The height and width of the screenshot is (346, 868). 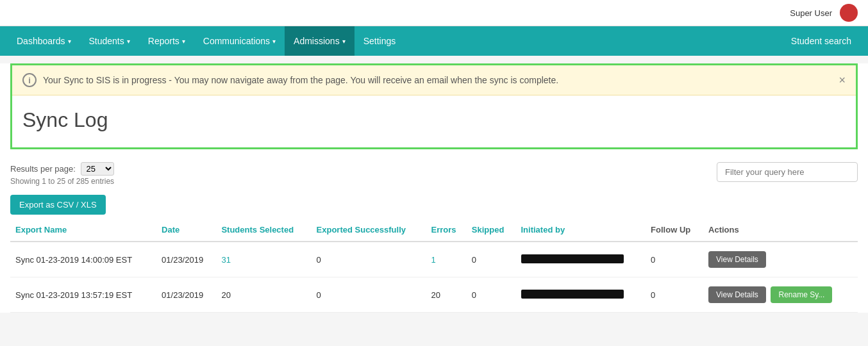 What do you see at coordinates (167, 41) in the screenshot?
I see `nav-reports: Reports ▾` at bounding box center [167, 41].